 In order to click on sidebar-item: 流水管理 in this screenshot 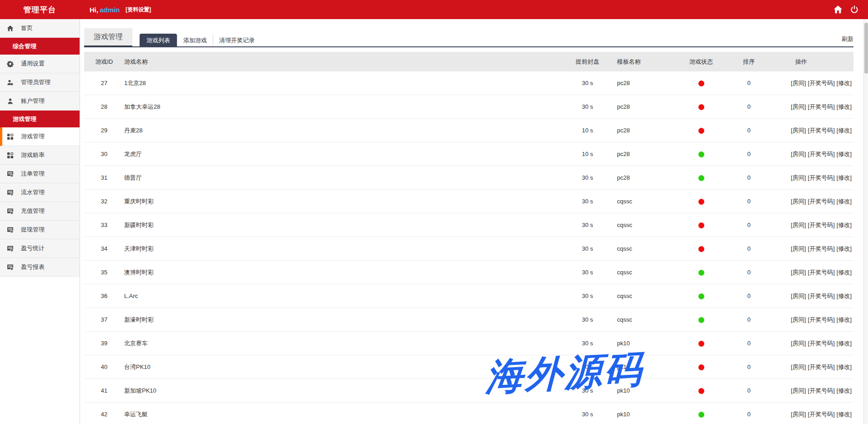, I will do `click(40, 193)`.